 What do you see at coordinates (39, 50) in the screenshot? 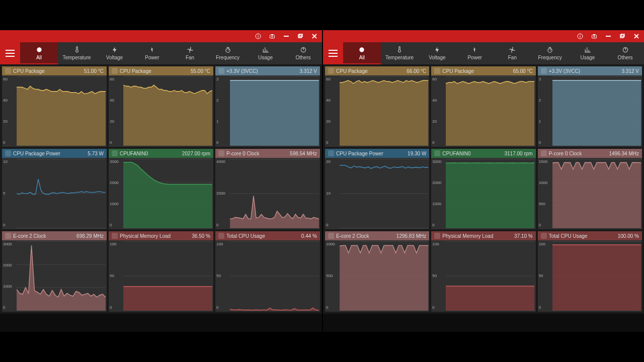
I see `all-icon` at bounding box center [39, 50].